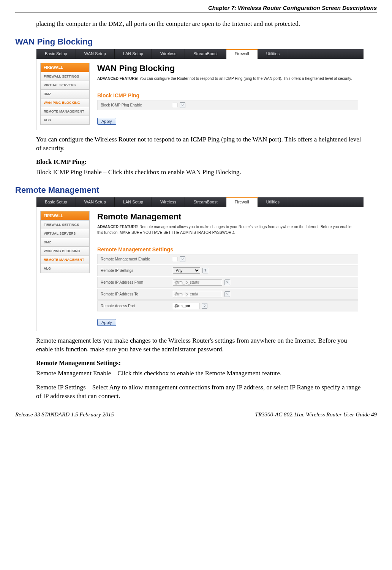 This screenshot has width=392, height=570. I want to click on field-remote-access-port: Remote Access Port ?, so click(228, 306).